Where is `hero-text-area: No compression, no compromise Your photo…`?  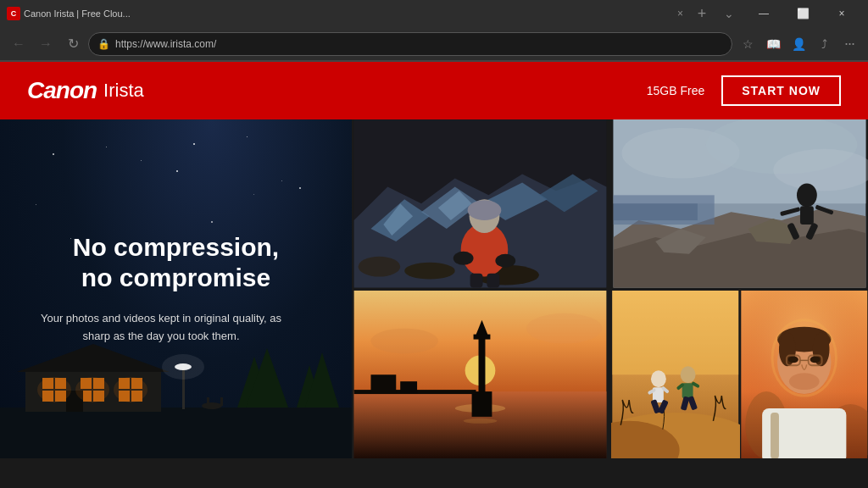
hero-text-area: No compression, no compromise Your photo… is located at coordinates (176, 289).